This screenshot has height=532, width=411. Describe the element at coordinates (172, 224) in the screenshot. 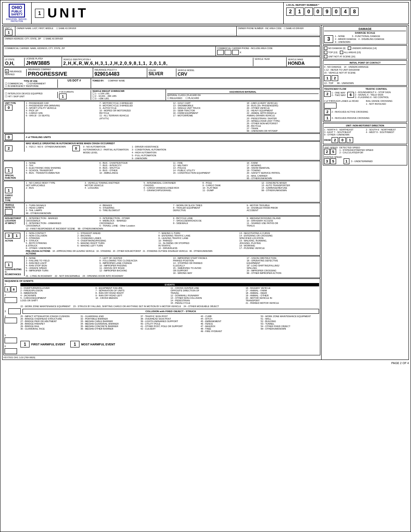

I see `non-motorist-options: 1 - INTERSECTION - MARKED 3 - INTERSECTI…` at that location.